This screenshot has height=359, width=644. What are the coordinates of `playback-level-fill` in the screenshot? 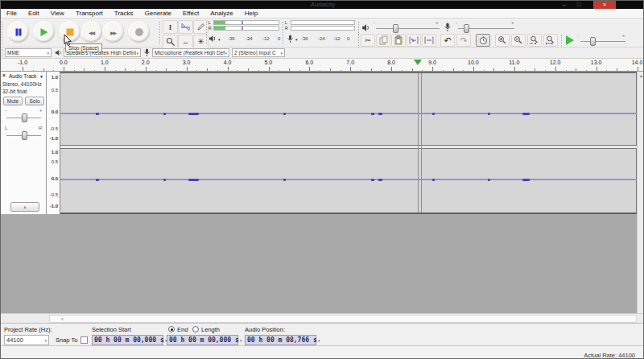 It's located at (220, 23).